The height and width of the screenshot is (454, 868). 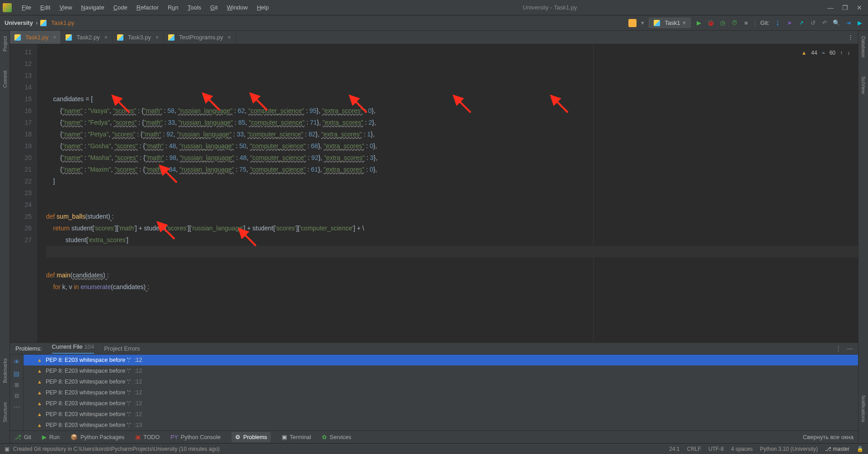 What do you see at coordinates (441, 425) in the screenshot?
I see `problem-item: ▲ PEP 8: E203 whitespace before ':' :13` at bounding box center [441, 425].